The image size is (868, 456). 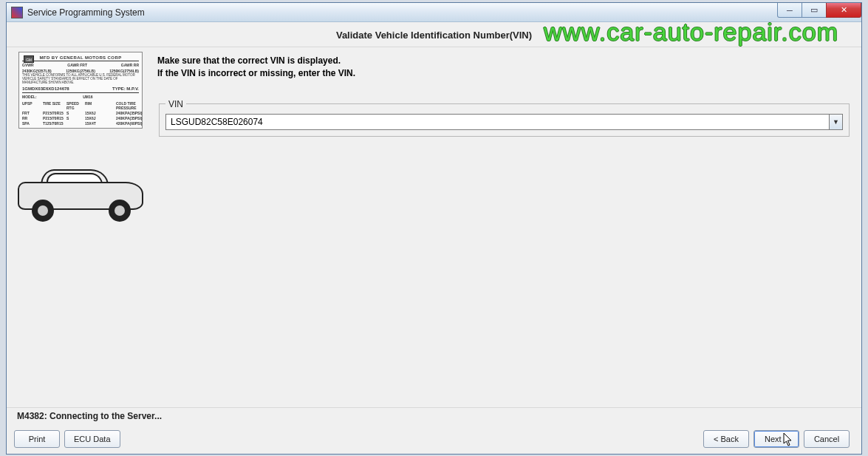 What do you see at coordinates (86, 13) in the screenshot?
I see `window-title: Service Programming System` at bounding box center [86, 13].